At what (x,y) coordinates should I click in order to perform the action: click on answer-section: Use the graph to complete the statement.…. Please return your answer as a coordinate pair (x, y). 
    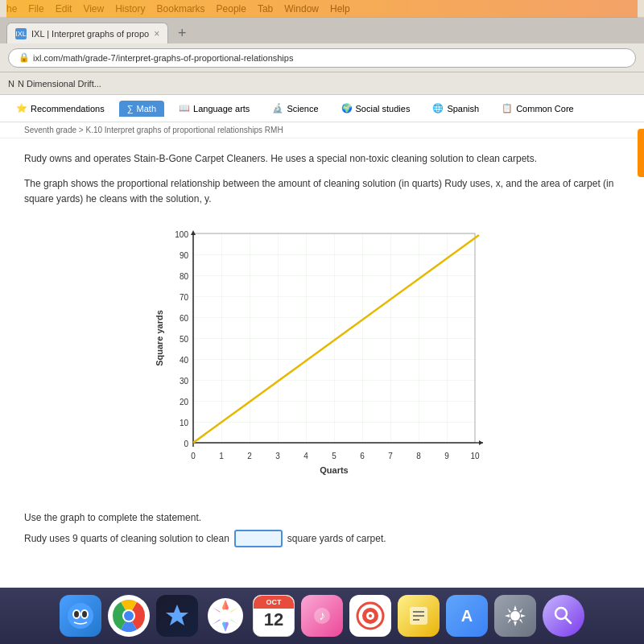
    Looking at the image, I should click on (322, 530).